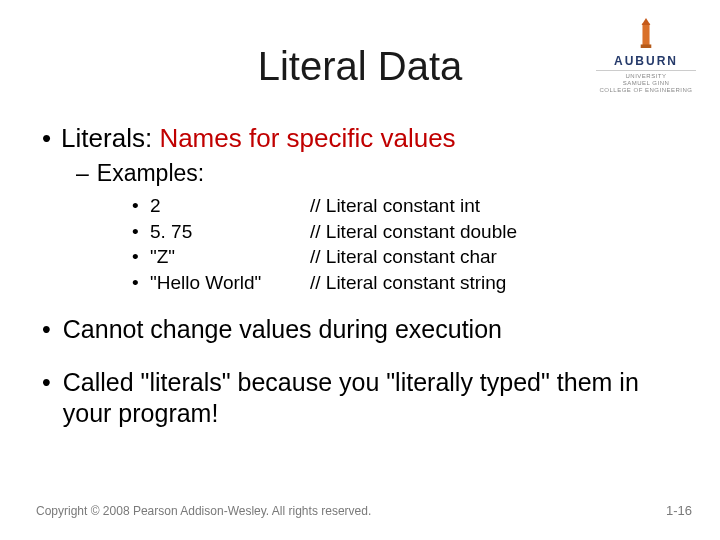 This screenshot has width=720, height=540. Describe the element at coordinates (363, 330) in the screenshot. I see `bullet-cannot-change: • Cannot change values during execution` at that location.